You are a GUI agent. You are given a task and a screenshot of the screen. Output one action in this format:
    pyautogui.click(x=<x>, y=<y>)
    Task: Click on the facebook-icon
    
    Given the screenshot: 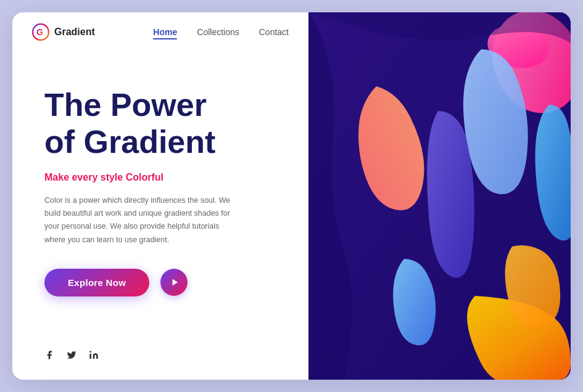 What is the action you would take?
    pyautogui.click(x=49, y=356)
    